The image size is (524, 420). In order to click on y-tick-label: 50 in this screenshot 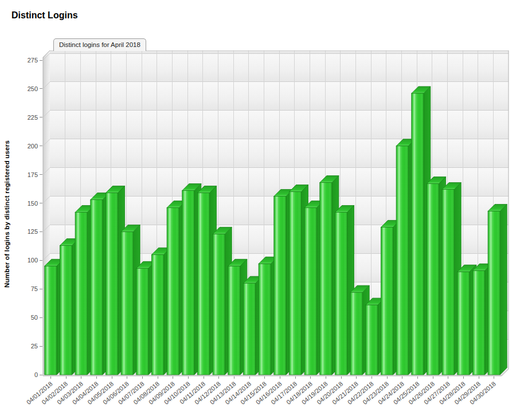, I will do `click(34, 317)`.